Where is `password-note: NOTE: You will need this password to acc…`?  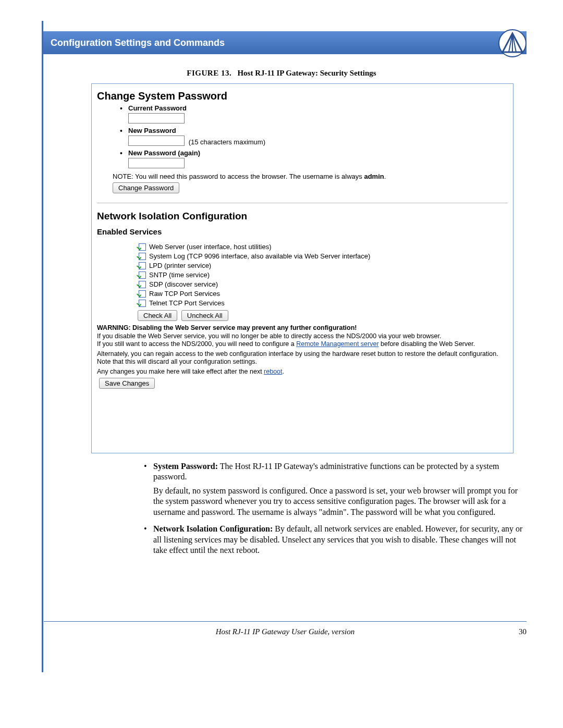
password-note: NOTE: You will need this password to acc… is located at coordinates (310, 176).